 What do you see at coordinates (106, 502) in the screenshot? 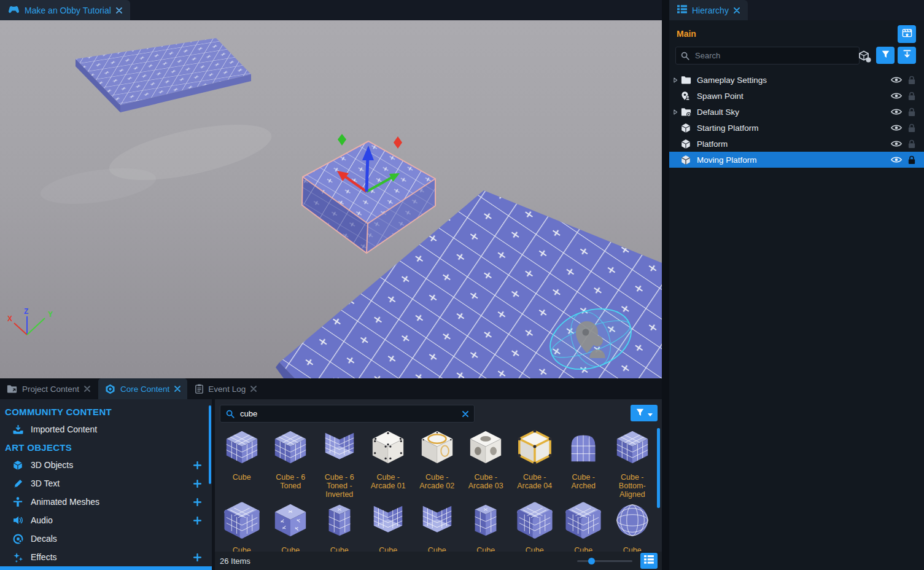
I see `sidebar-item: Animated Meshes` at bounding box center [106, 502].